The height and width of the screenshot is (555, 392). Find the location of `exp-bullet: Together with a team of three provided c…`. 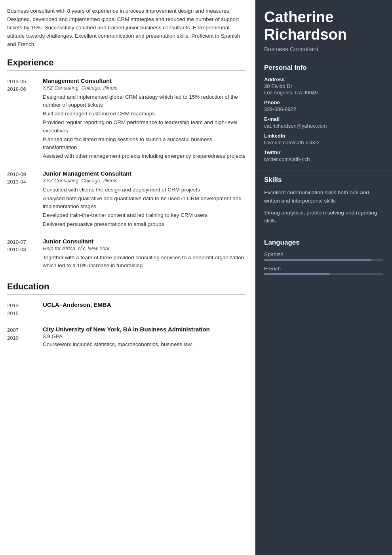

exp-bullet: Together with a team of three provided c… is located at coordinates (145, 262).